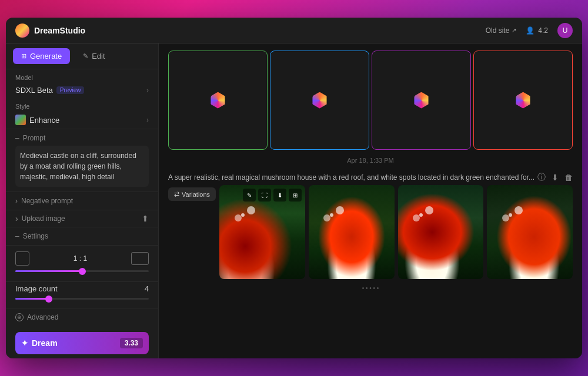 This screenshot has width=588, height=376. I want to click on prompt-collapse-icon: –, so click(18, 138).